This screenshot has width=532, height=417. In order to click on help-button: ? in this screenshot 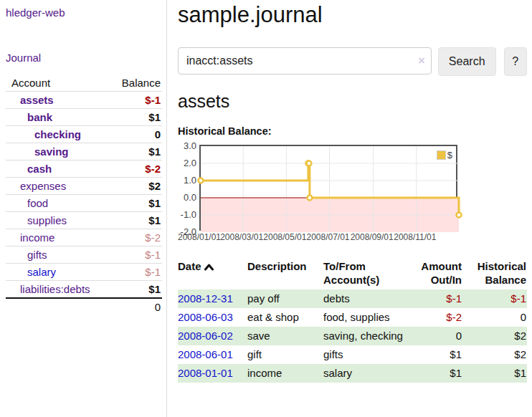, I will do `click(516, 62)`.